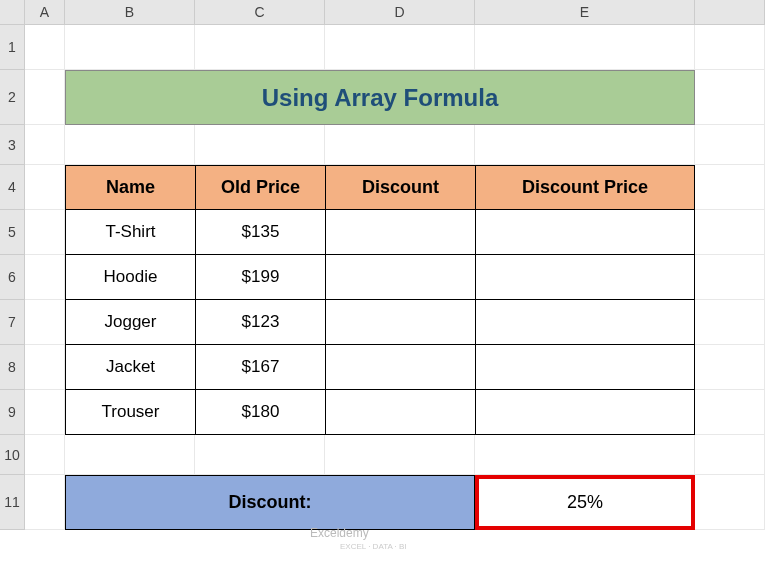  Describe the element at coordinates (130, 48) in the screenshot. I see `cell-b1` at that location.